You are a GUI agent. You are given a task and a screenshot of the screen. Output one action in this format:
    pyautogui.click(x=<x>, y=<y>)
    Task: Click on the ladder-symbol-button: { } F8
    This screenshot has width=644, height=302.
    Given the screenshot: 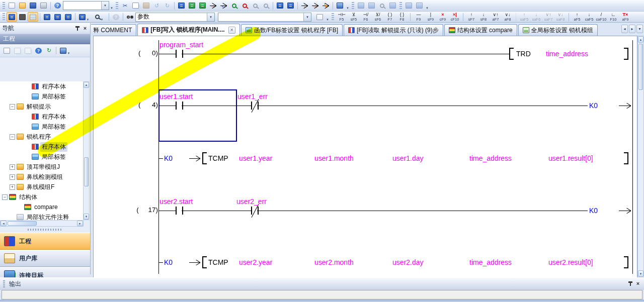 What is the action you would take?
    pyautogui.click(x=402, y=17)
    